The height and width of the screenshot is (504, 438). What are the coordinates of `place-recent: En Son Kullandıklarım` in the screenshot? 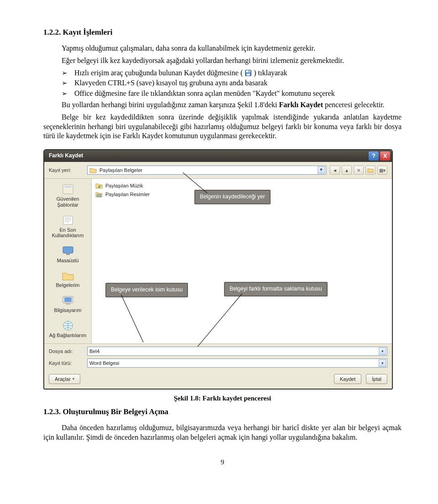 It's located at (68, 227).